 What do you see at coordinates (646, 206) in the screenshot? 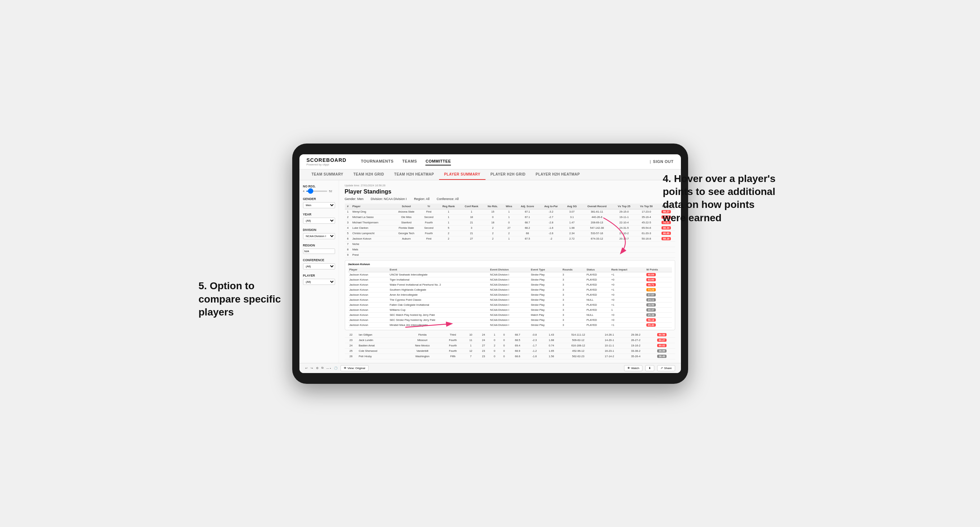
I see `col-vs-top50: Vs Top 50` at bounding box center [646, 206].